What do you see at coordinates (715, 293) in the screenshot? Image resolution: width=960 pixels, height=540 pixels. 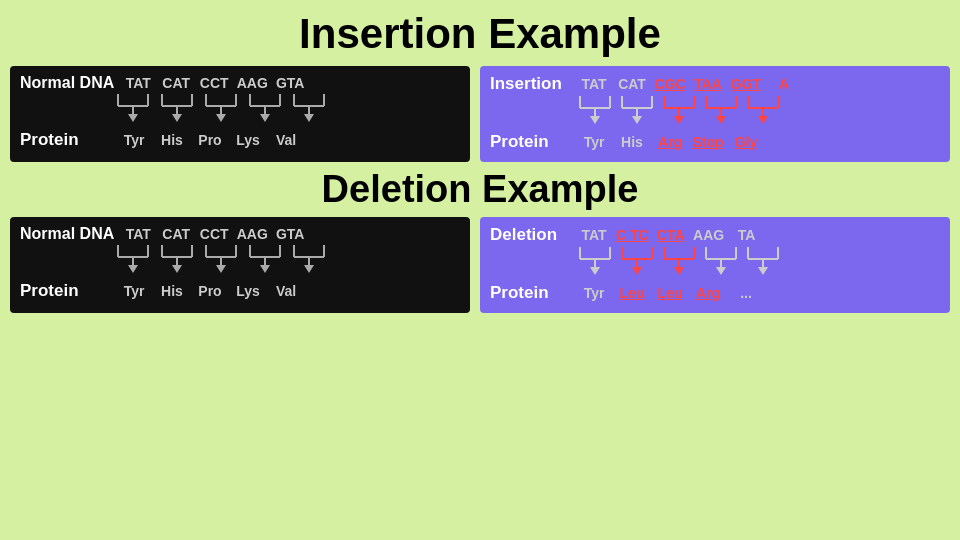 I see `protein-row-right-deletion: Protein Tyr Leu Leu Arg ...` at bounding box center [715, 293].